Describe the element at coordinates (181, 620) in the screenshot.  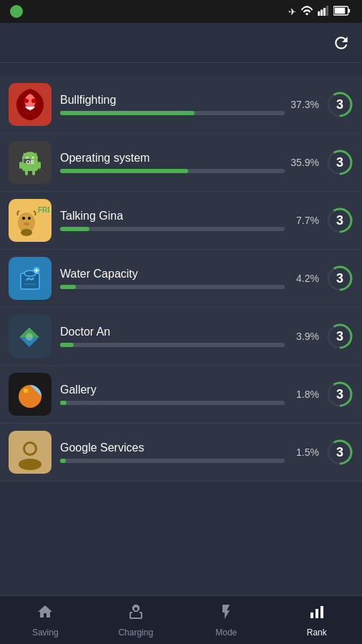
I see `bottom-nav: Saving Charging Mode Rank` at that location.